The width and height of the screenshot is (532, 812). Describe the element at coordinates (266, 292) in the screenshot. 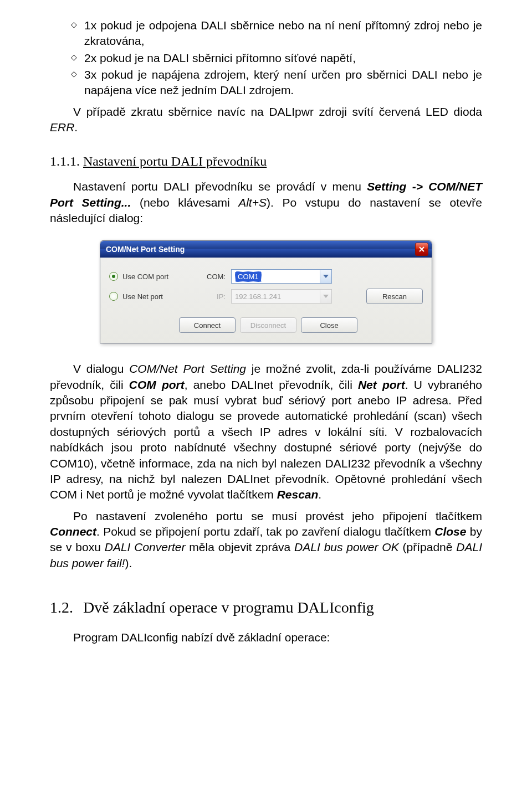

I see `dialog-screenshot: COM/Net Port Setting Use COM port COM` at that location.